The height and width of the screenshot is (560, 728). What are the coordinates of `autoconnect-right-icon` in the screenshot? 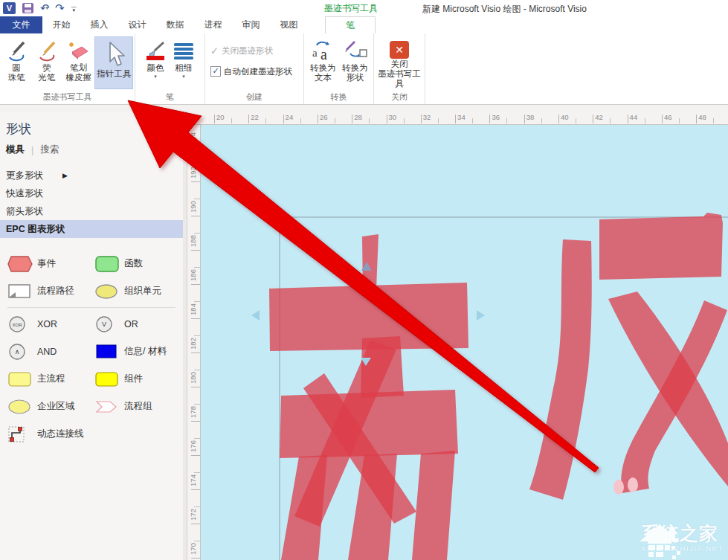 It's located at (480, 315).